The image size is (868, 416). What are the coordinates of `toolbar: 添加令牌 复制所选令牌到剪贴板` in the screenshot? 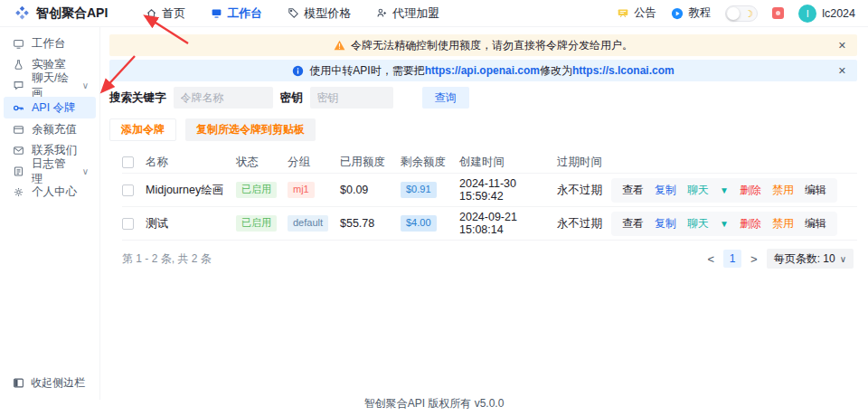 It's located at (483, 130).